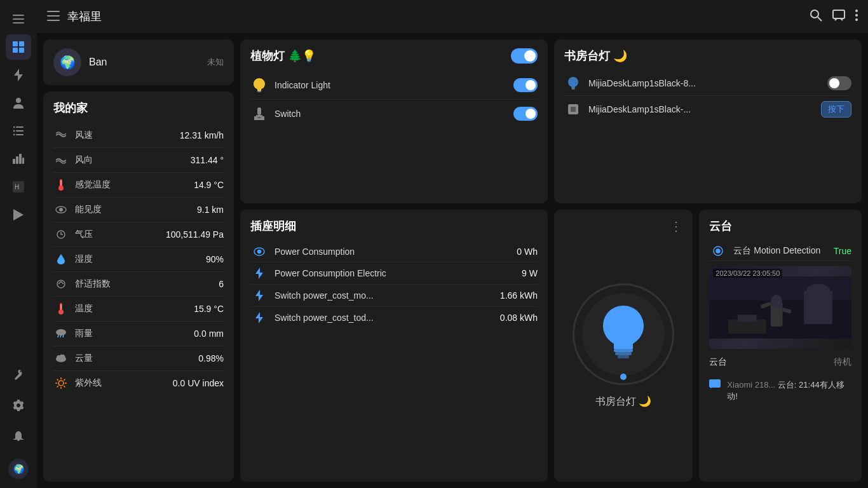 The image size is (868, 488). Describe the element at coordinates (144, 62) in the screenshot. I see `user-name: Ban` at that location.